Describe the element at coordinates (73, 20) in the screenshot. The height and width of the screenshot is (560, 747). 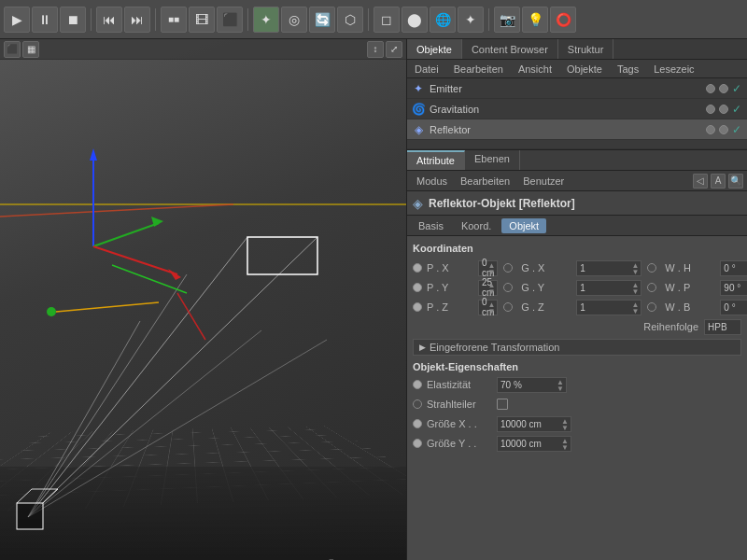
I see `toolbar-icon-3: ⏹` at that location.